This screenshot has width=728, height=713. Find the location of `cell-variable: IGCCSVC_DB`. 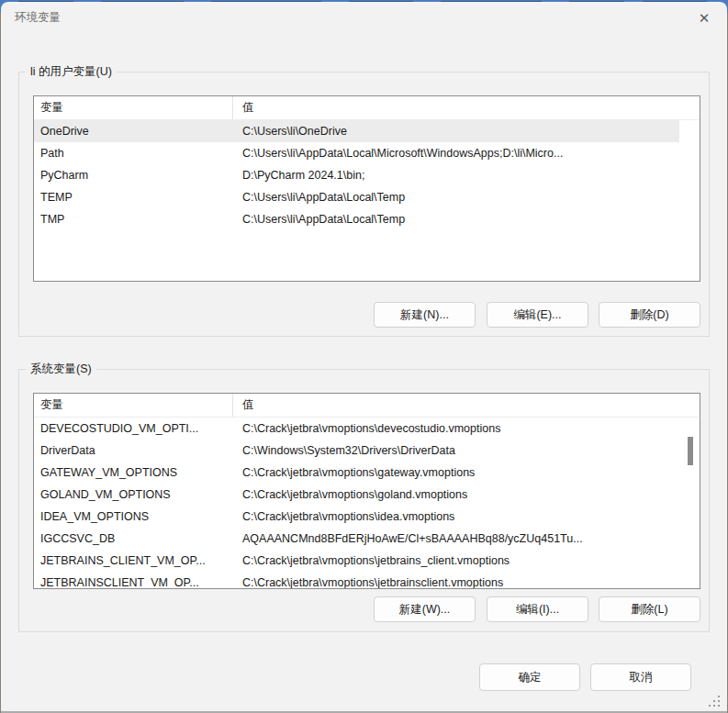

cell-variable: IGCCSVC_DB is located at coordinates (134, 539).